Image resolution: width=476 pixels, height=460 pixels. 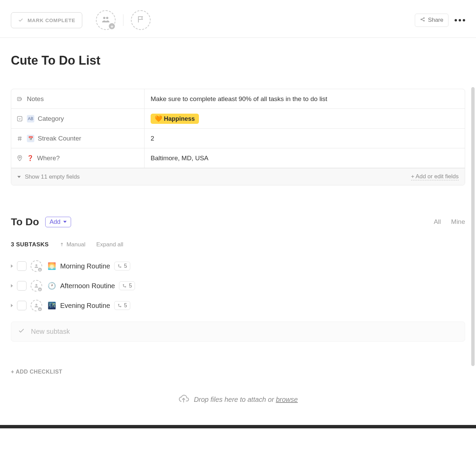 What do you see at coordinates (47, 20) in the screenshot?
I see `mark-complete-button: MARK COMPLETE` at bounding box center [47, 20].